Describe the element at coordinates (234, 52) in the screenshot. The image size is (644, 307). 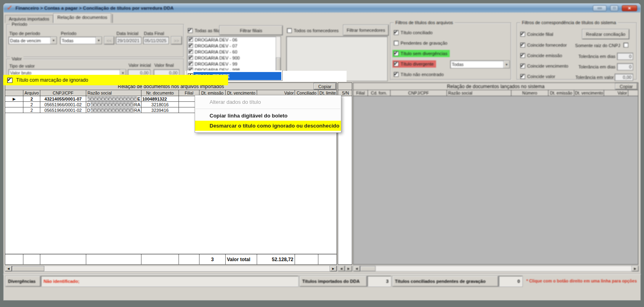
I see `list-item-filial: DROGARIA DEV - 60` at that location.